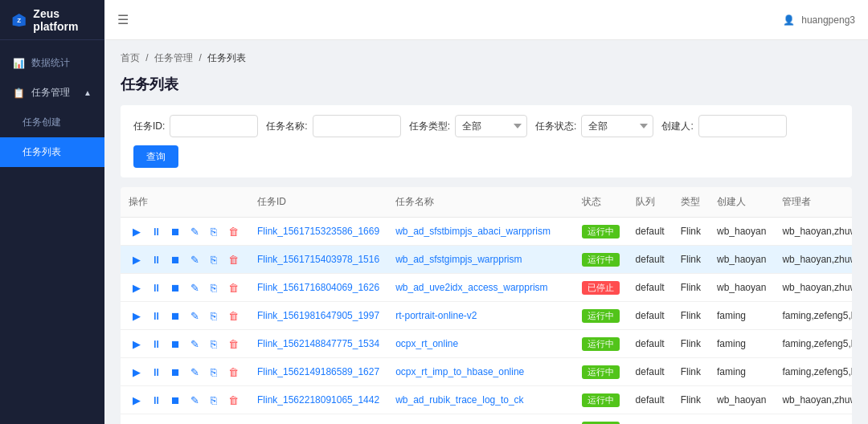  Describe the element at coordinates (460, 372) in the screenshot. I see `task-name-link: ocpx_rt_imp_to_hbase_online` at that location.